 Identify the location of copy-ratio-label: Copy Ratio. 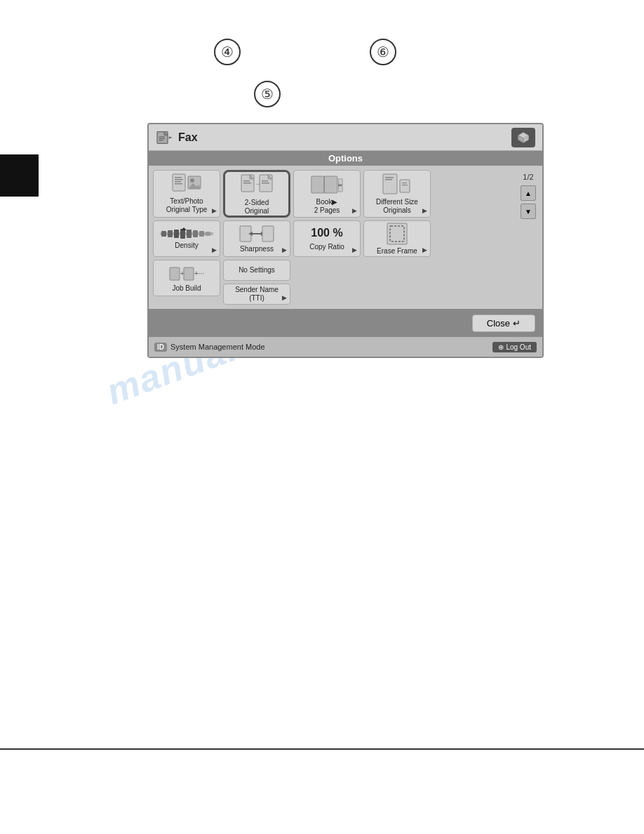
(327, 247).